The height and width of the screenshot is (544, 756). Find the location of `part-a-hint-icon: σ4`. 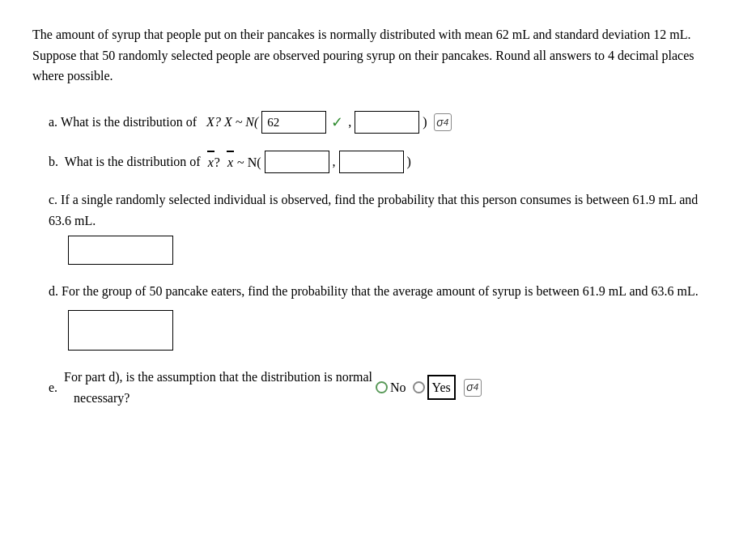

part-a-hint-icon: σ4 is located at coordinates (443, 122).